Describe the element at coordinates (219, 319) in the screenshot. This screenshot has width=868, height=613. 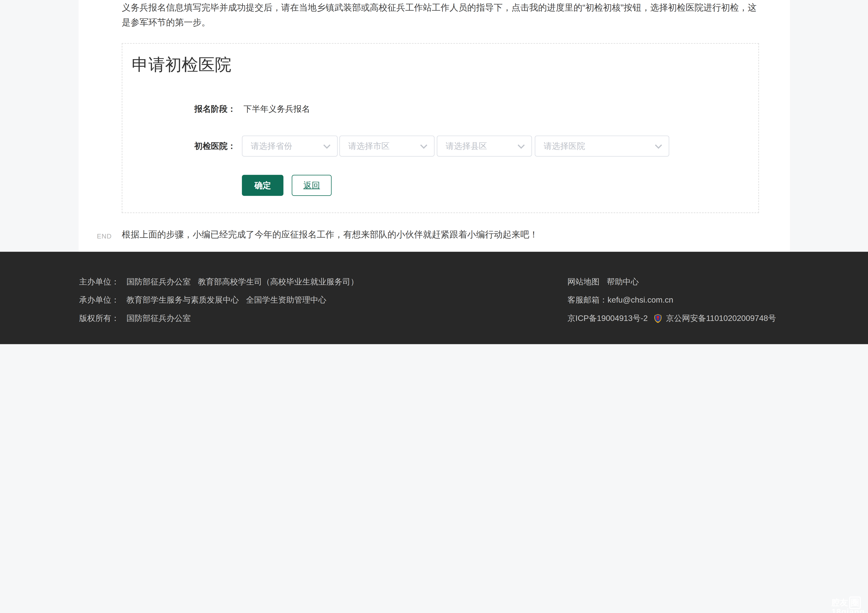
I see `footer-copyright-line: 版权所有：国防部征兵办公室` at that location.